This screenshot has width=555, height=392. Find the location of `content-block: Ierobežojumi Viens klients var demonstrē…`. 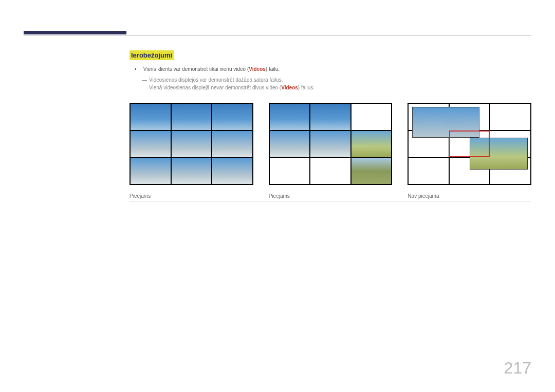

content-block: Ierobežojumi Viens klients var demonstrē… is located at coordinates (330, 70).